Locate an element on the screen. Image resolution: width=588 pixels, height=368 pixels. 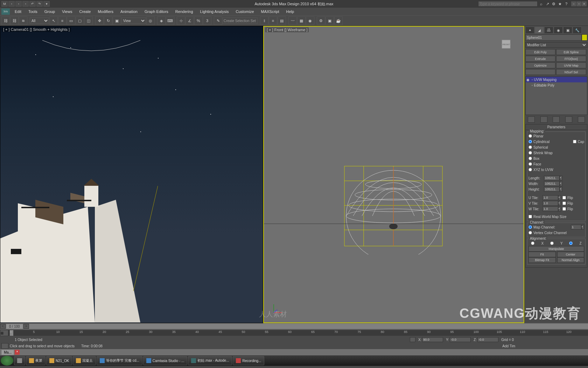
qat-more-icon: ▾ is located at coordinates (47, 4).